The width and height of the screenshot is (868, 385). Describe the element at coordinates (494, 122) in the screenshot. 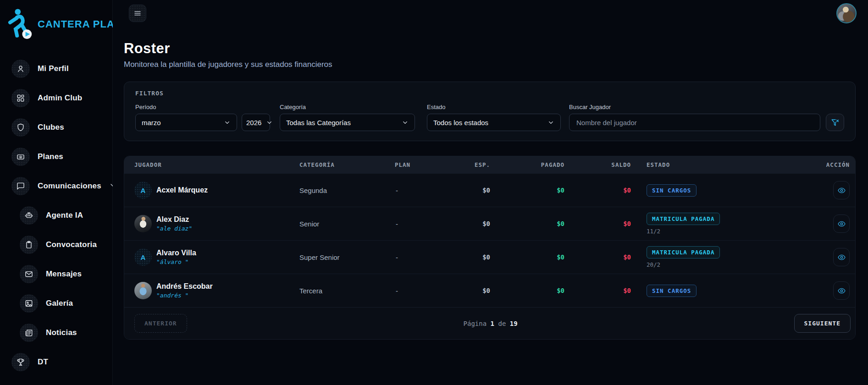

I see `status-select: Todos los estados` at that location.